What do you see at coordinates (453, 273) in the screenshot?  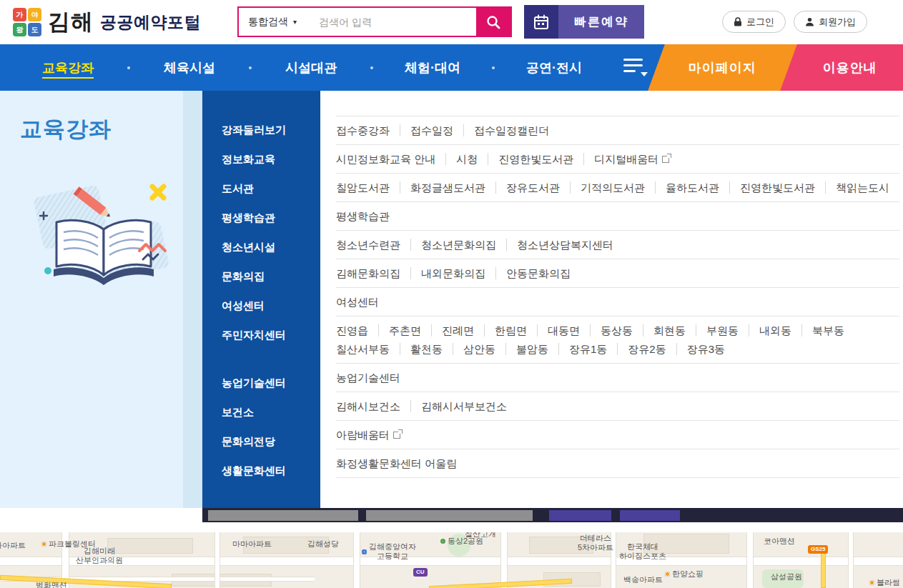 I see `content-link: 내외문화의집` at bounding box center [453, 273].